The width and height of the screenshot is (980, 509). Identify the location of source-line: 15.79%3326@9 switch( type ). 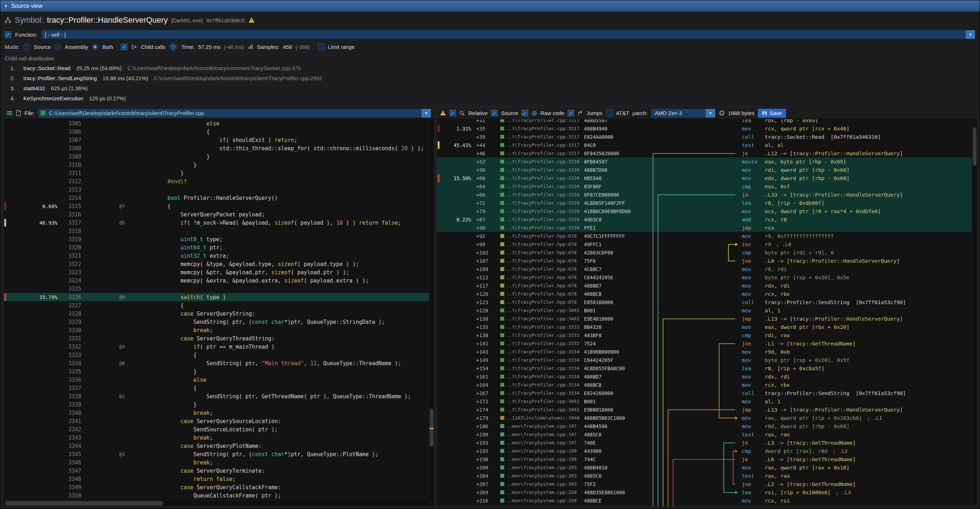
(216, 297).